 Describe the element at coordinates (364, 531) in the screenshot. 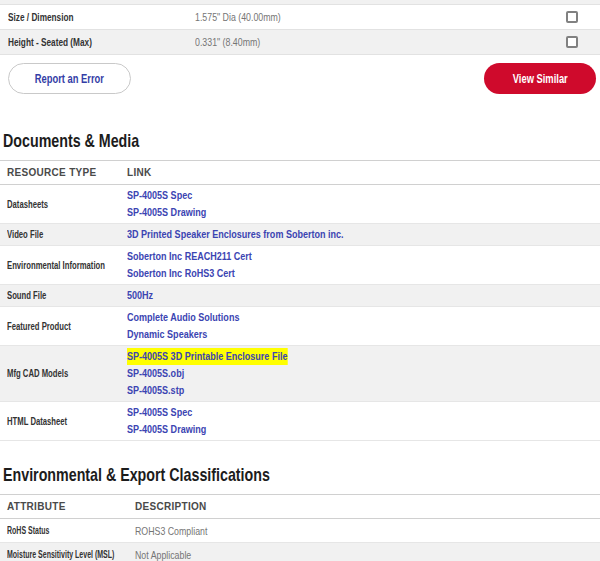

I see `attribute-description: ROHS3 Compliant` at that location.